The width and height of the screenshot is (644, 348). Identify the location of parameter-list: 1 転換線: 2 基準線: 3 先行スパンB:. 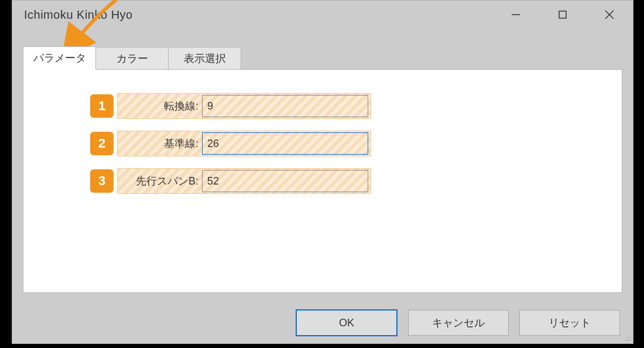
(231, 149).